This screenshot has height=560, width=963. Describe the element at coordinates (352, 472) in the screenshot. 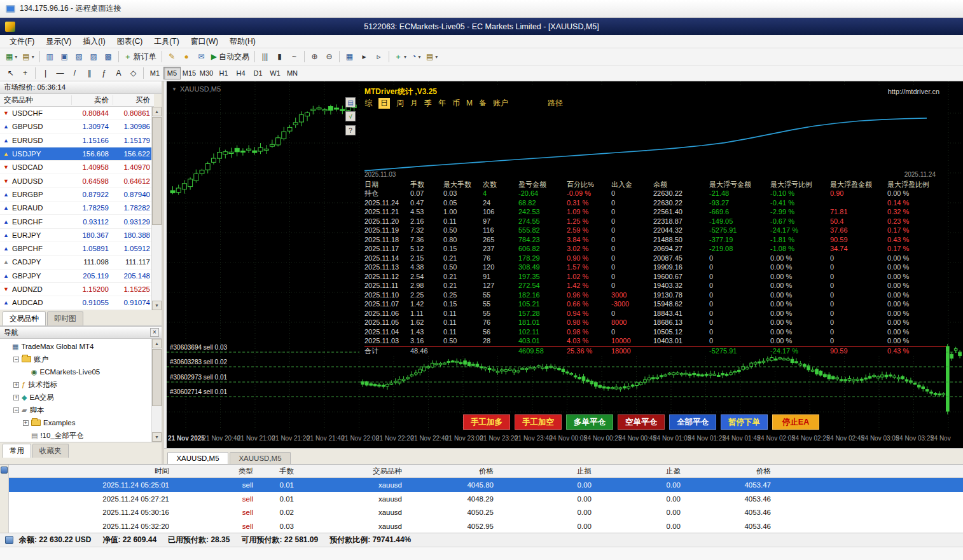

I see `terminal-col-header: 交易品种` at that location.